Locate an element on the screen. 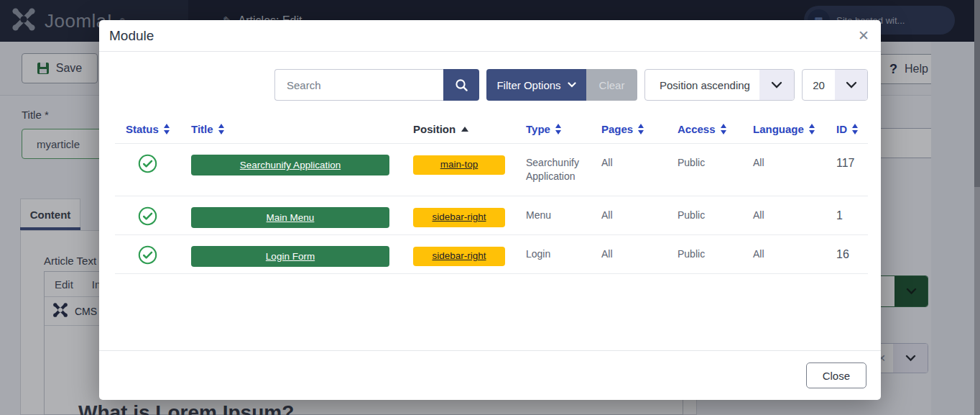 Image resolution: width=980 pixels, height=415 pixels. type-cell: Searchunify Application is located at coordinates (563, 170).